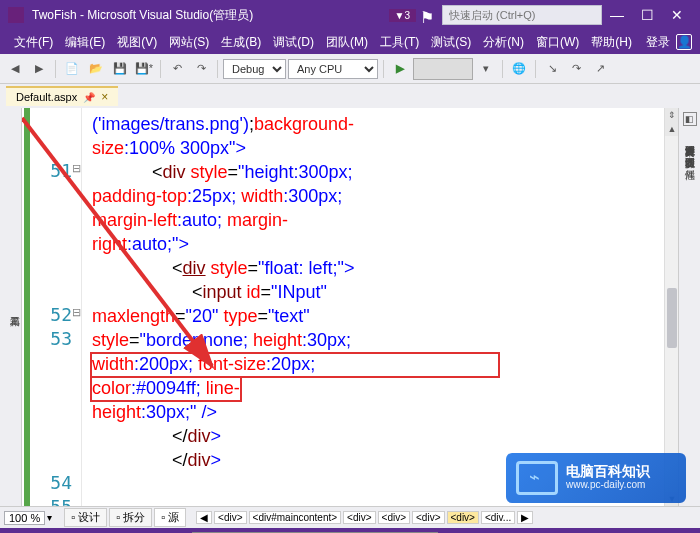 The width and height of the screenshot is (700, 533). Describe the element at coordinates (558, 42) in the screenshot. I see `menu-window: 窗口(W)` at that location.